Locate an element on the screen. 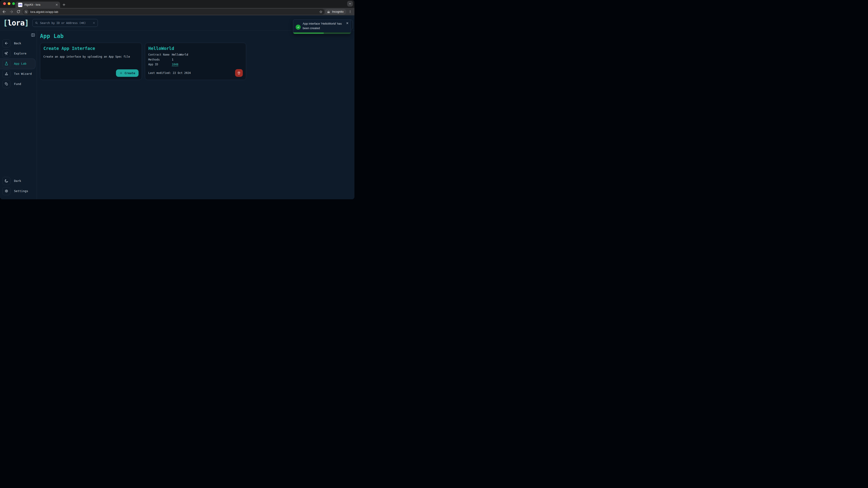 The image size is (868, 488). site-settings-icon is located at coordinates (26, 12).